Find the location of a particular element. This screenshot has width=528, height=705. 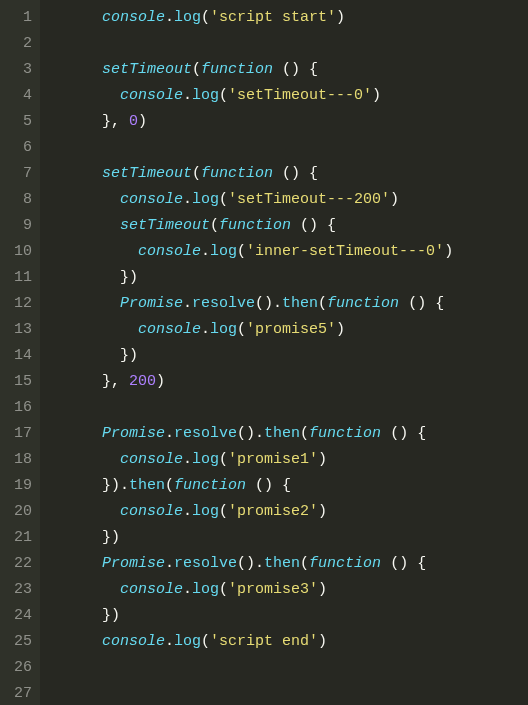

code-line: }, 200) is located at coordinates (288, 382).